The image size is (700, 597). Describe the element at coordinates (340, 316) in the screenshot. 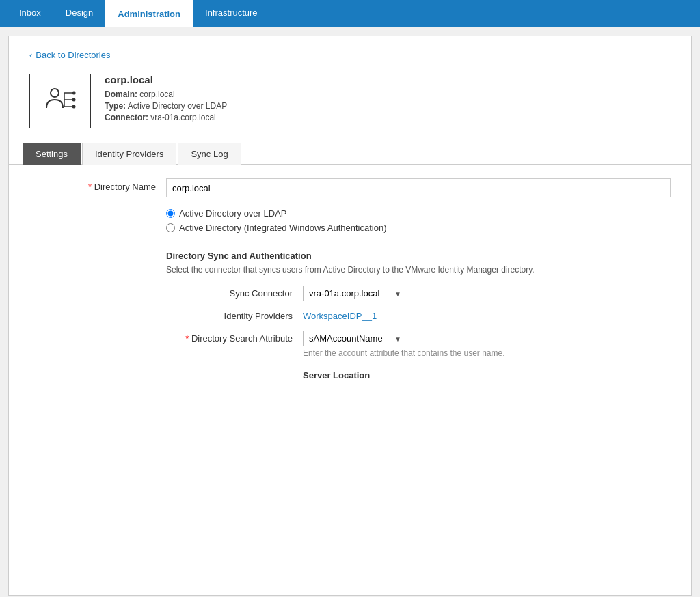

I see `identity-providers-link: WorkspaceIDP__1` at that location.